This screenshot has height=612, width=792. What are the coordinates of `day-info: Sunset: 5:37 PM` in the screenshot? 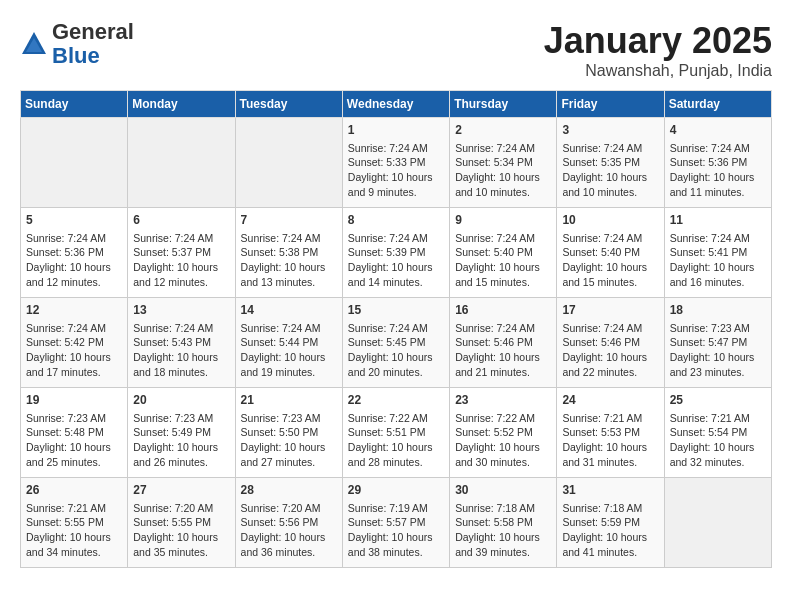 It's located at (181, 252).